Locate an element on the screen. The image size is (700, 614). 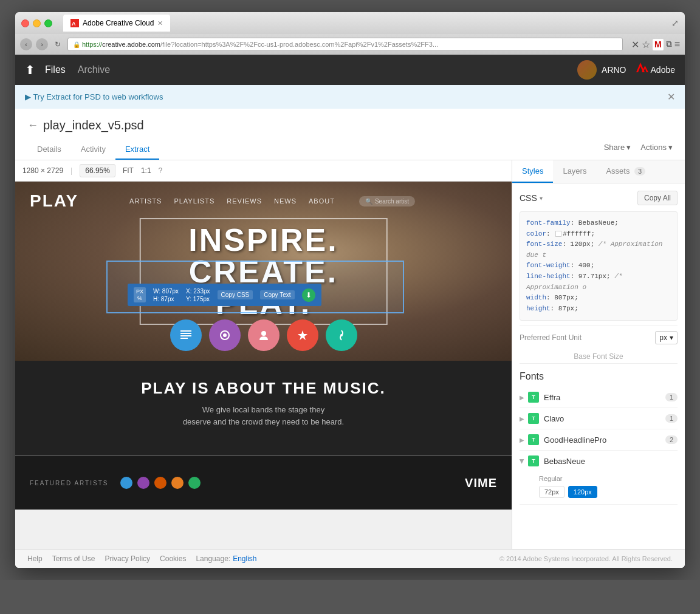
circle-icons-row is located at coordinates (264, 335).